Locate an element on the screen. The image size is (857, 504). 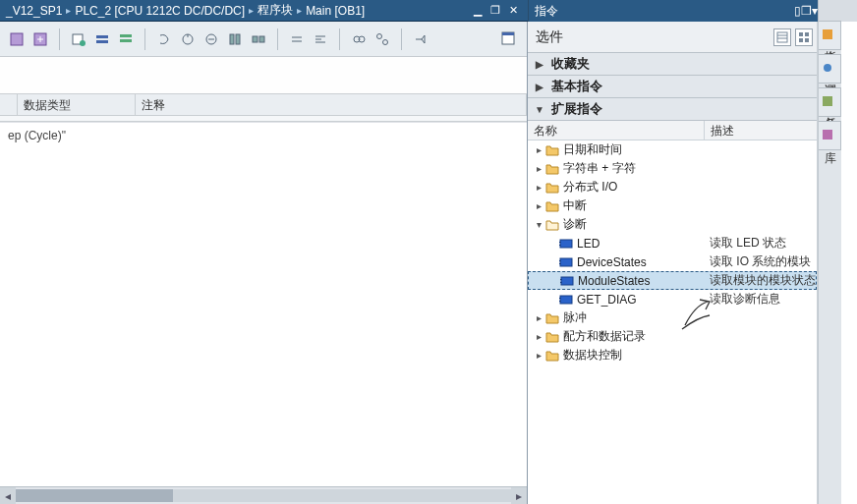
tree-folder: ▸分布式 I/O is located at coordinates (672, 187).